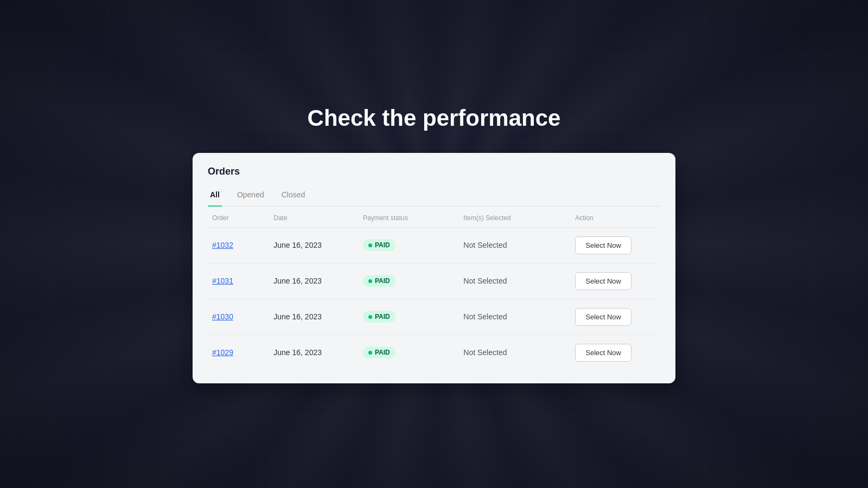 The height and width of the screenshot is (488, 868). What do you see at coordinates (251, 196) in the screenshot?
I see `tab-opened: Opened` at bounding box center [251, 196].